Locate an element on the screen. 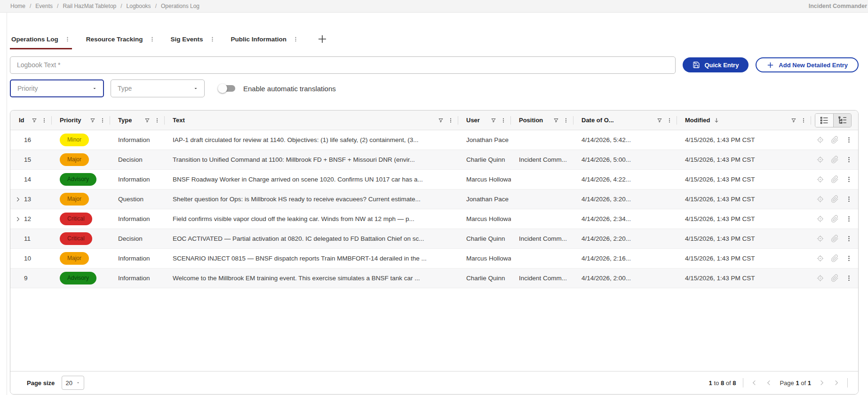 This screenshot has width=868, height=395. quick-entry-button: Quick Entry is located at coordinates (716, 65).